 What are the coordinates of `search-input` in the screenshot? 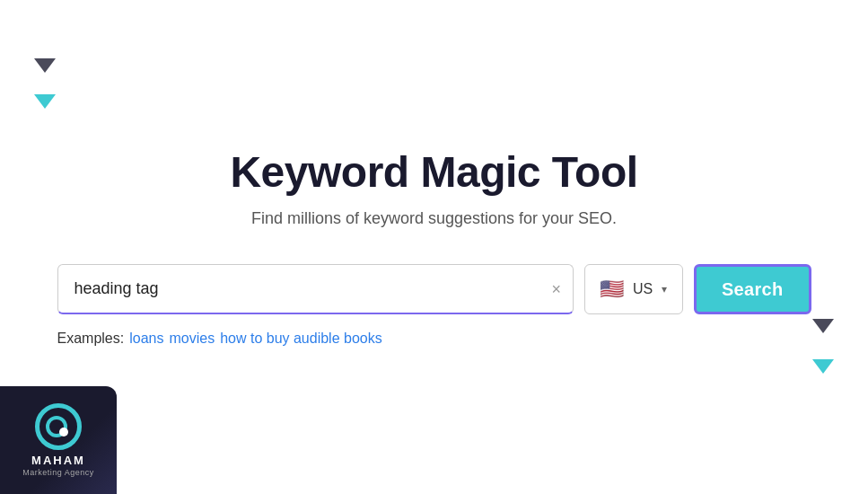 It's located at (316, 289).